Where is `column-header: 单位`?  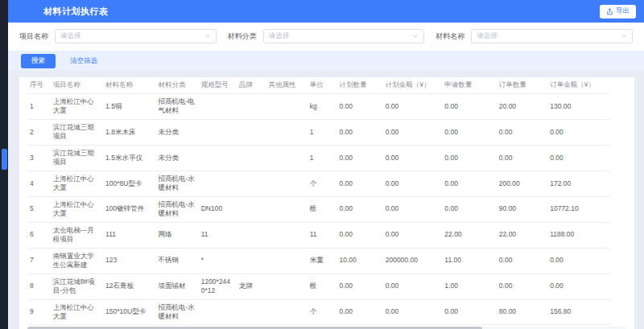
column-header: 单位 is located at coordinates (322, 85).